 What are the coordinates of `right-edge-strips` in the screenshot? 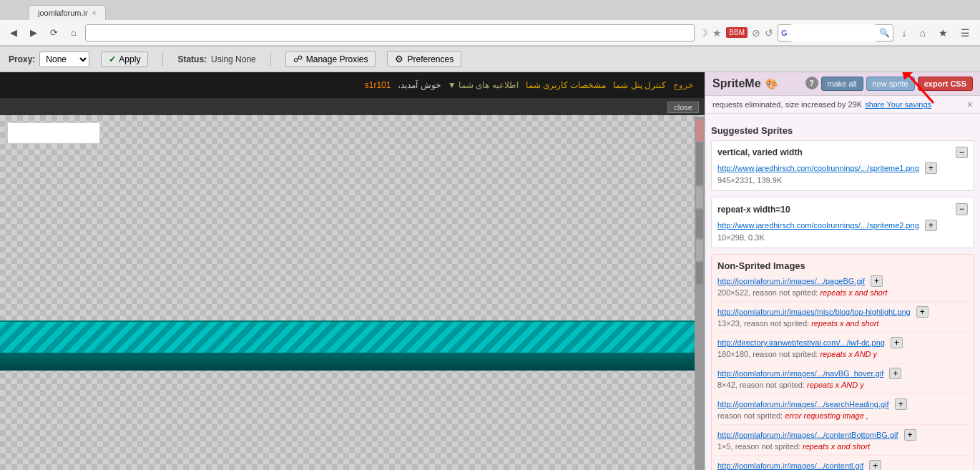 It's located at (700, 293).